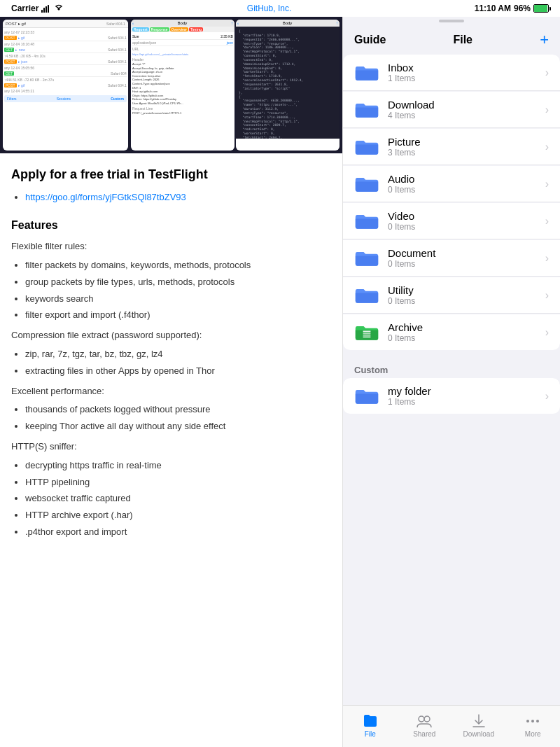  What do you see at coordinates (466, 109) in the screenshot?
I see `folder-info-download: Download 4 Items` at bounding box center [466, 109].